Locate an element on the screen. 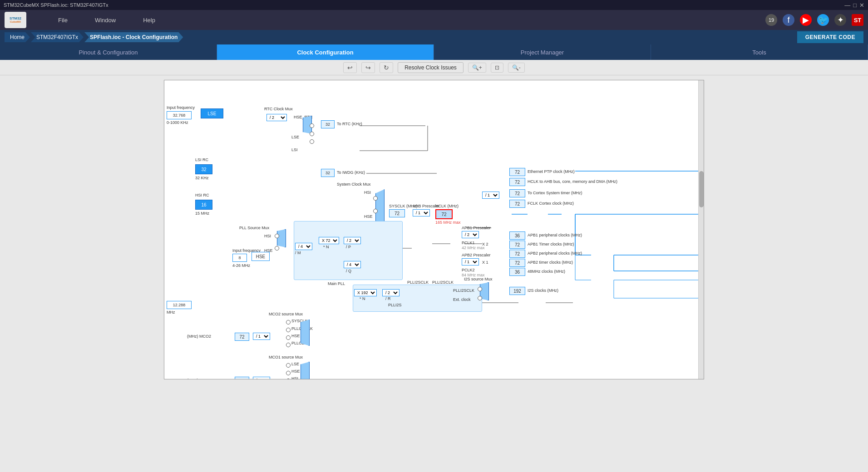 Image resolution: width=868 pixels, height=472 pixels. mco1-hsi-label: HSI is located at coordinates (295, 378).